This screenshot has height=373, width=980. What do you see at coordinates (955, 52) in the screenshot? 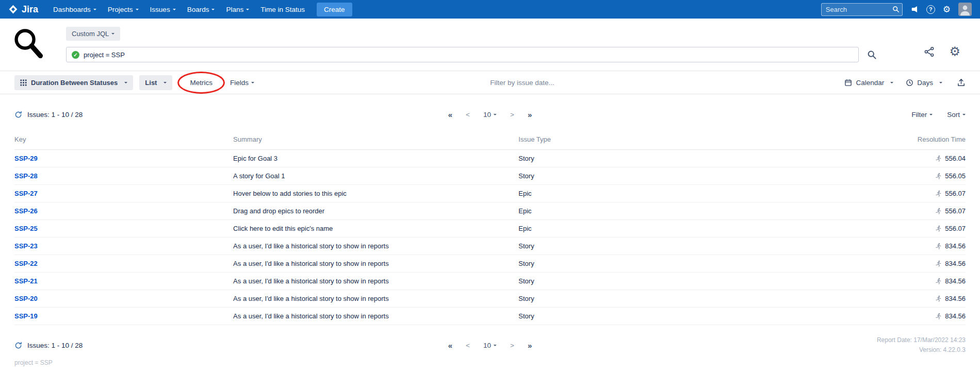
I see `settings-gear-icon: ⚙` at bounding box center [955, 52].